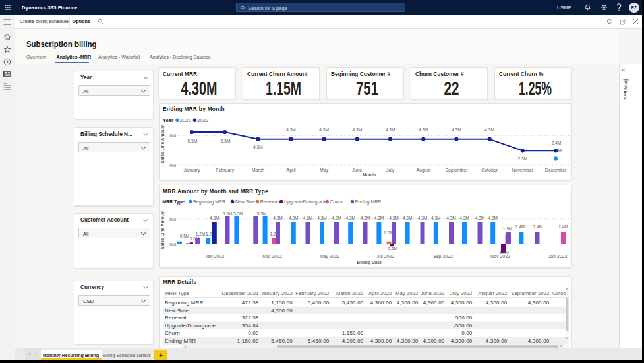  What do you see at coordinates (194, 110) in the screenshot?
I see `svg-text: Ending MRR by Month` at bounding box center [194, 110].